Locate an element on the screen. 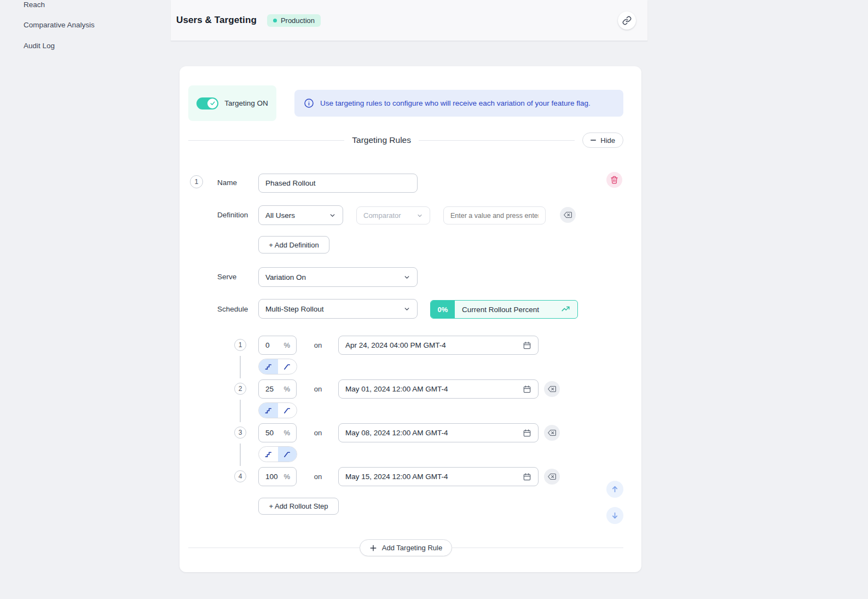 The height and width of the screenshot is (599, 868). serve-select: Variation On is located at coordinates (338, 277).